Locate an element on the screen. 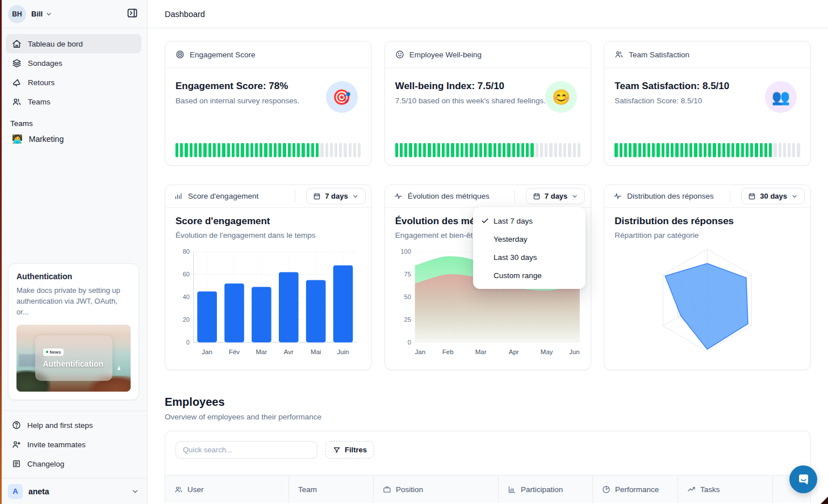 Image resolution: width=828 pixels, height=504 pixels. svg-text: Mar is located at coordinates (261, 352).